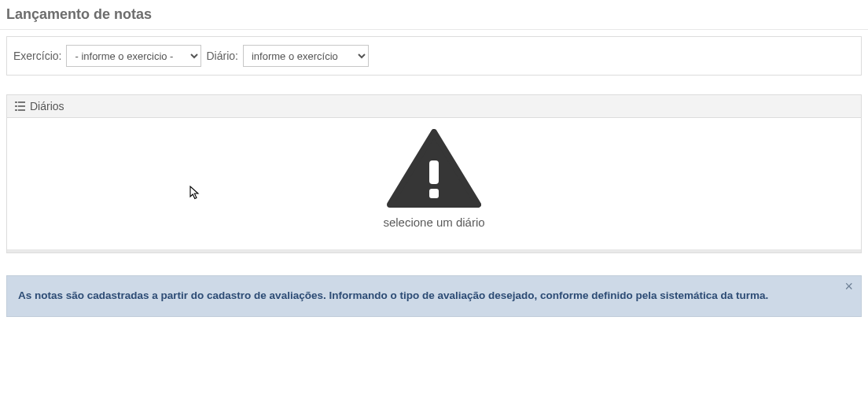  What do you see at coordinates (434, 168) in the screenshot?
I see `warning-icon` at bounding box center [434, 168].